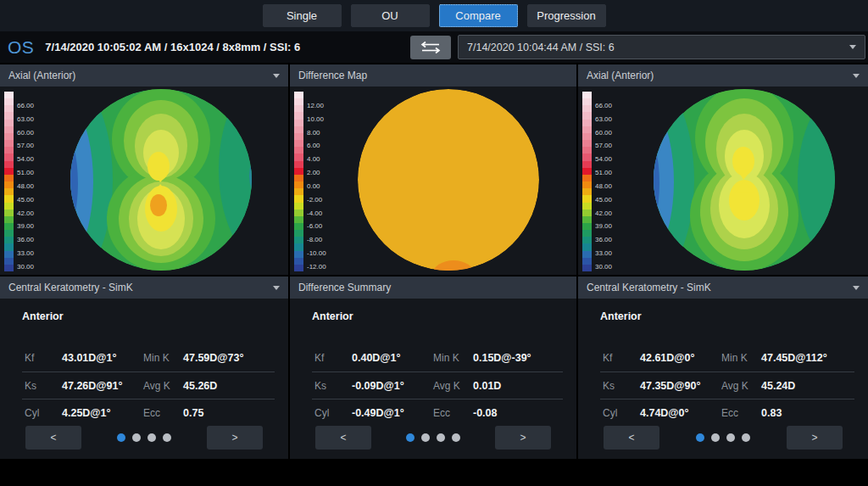 This screenshot has width=868, height=486. I want to click on keratometry-summary-panel: Anterior Kf42.61D@0°Min K47.45D@112°Ks47…, so click(723, 378).